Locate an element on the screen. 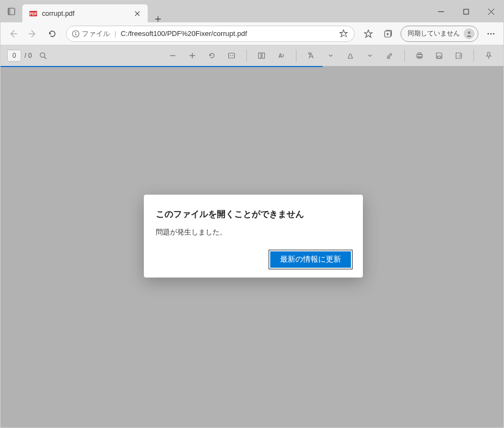 This screenshot has width=504, height=428. dialog-message: 問題が発生しました。 is located at coordinates (253, 232).